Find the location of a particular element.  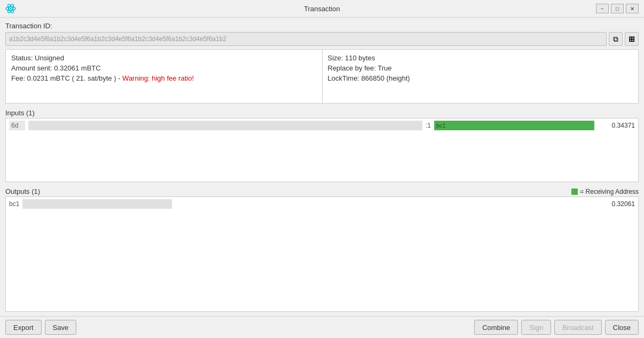

locktime-line: LockTime: 866850 (height) is located at coordinates (481, 78).